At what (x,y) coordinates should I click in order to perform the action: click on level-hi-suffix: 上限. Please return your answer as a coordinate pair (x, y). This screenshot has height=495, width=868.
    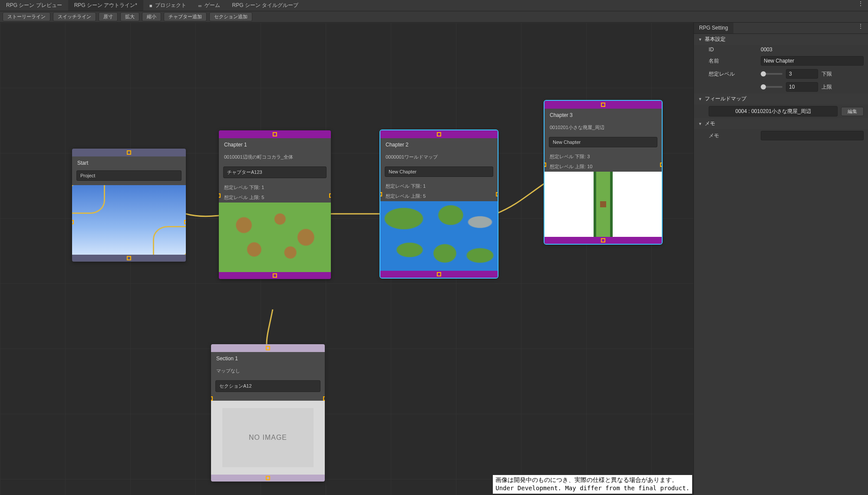
    Looking at the image, I should click on (827, 87).